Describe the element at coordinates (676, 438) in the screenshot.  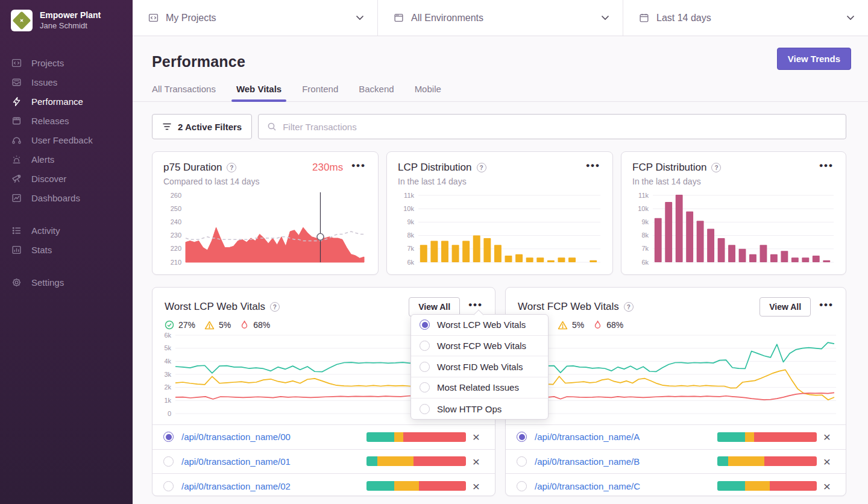
I see `table-row: /api/0/transaction_name/A ×` at that location.